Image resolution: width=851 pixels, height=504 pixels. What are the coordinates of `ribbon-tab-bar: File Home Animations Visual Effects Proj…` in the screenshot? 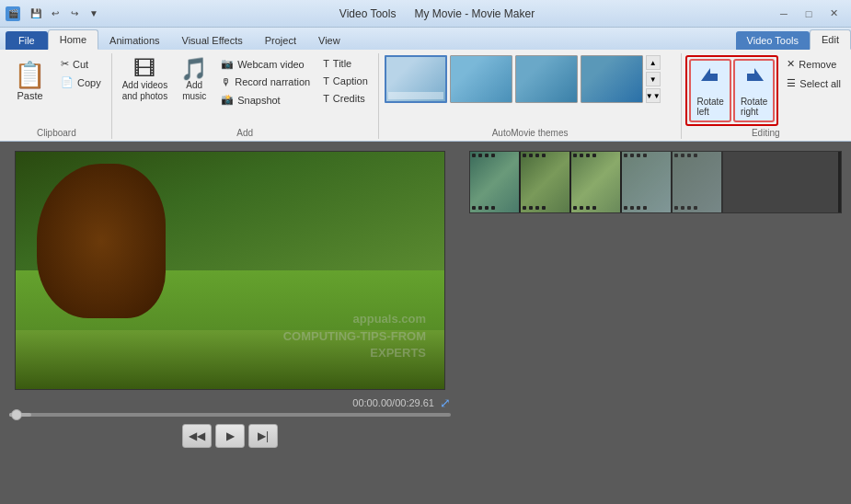 It's located at (425, 39).